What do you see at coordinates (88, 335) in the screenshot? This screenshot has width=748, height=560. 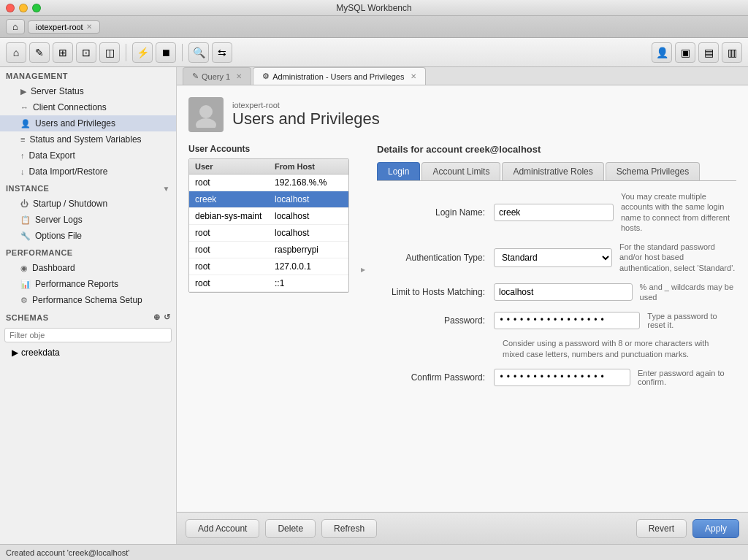 I see `schemas-filter-input` at bounding box center [88, 335].